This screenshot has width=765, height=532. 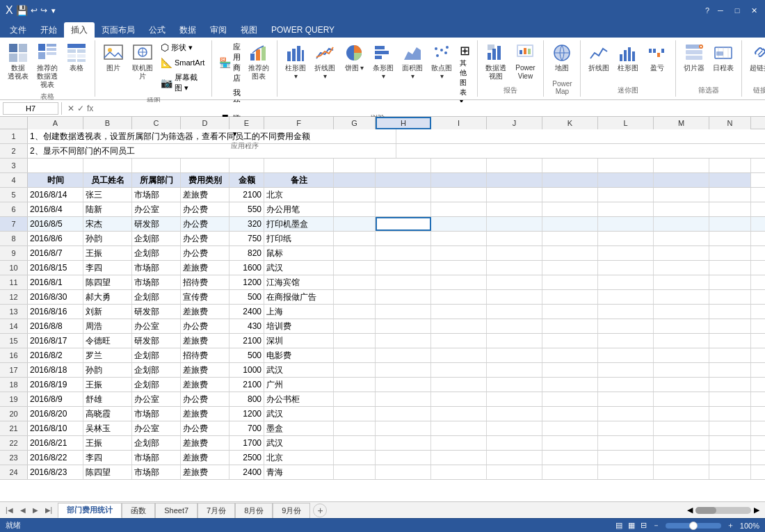 I want to click on col-header-C: C, so click(x=156, y=123).